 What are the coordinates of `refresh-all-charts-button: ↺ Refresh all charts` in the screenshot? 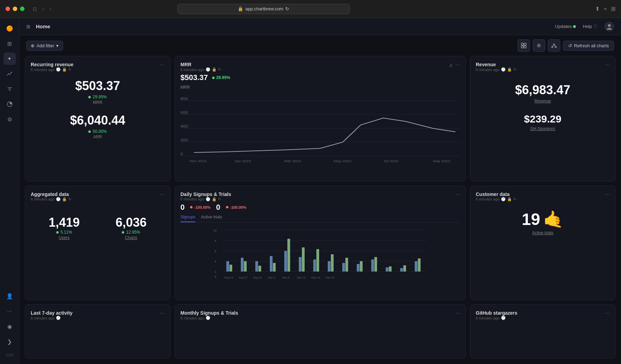 It's located at (589, 46).